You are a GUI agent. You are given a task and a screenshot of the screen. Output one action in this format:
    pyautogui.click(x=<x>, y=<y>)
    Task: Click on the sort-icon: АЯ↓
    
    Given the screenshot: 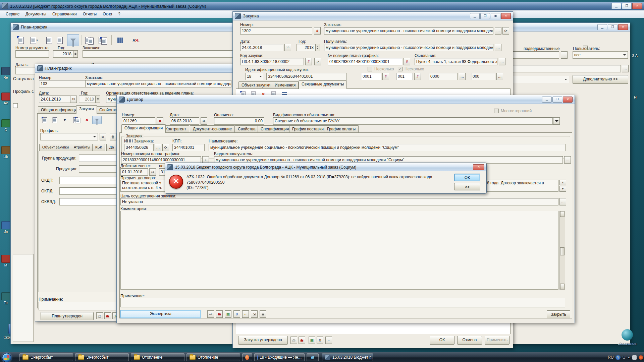 What is the action you would take?
    pyautogui.click(x=136, y=40)
    